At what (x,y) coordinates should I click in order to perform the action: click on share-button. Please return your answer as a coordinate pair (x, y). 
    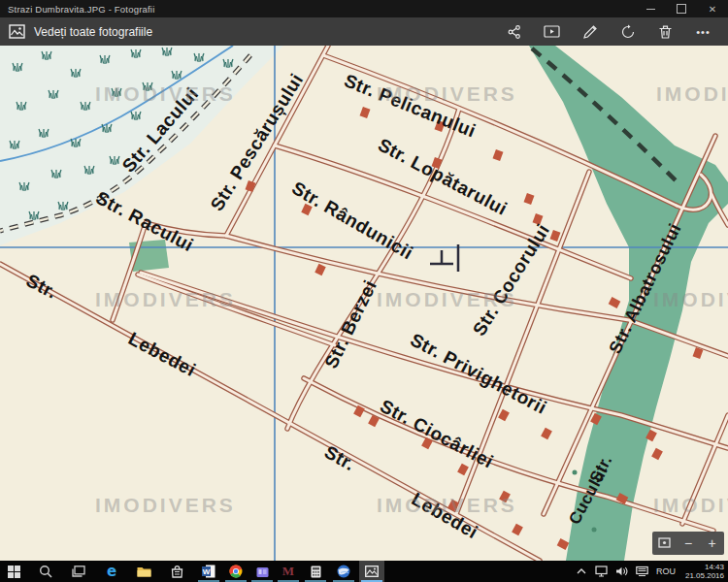
    Looking at the image, I should click on (514, 31).